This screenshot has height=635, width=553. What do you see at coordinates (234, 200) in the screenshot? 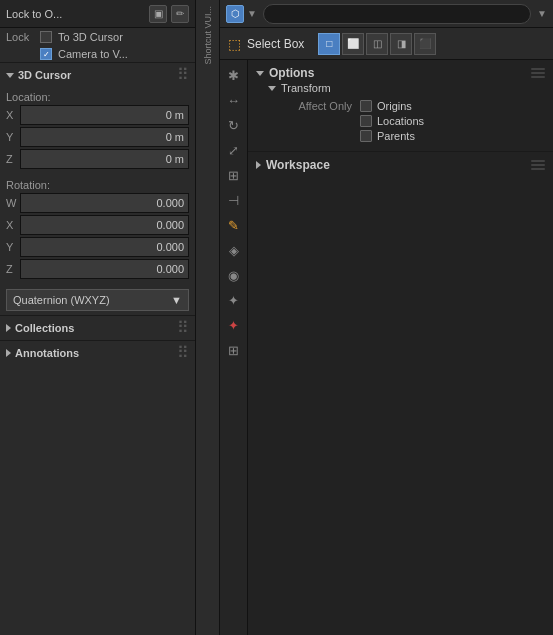
I see `measure-icon: ⊣` at bounding box center [234, 200].